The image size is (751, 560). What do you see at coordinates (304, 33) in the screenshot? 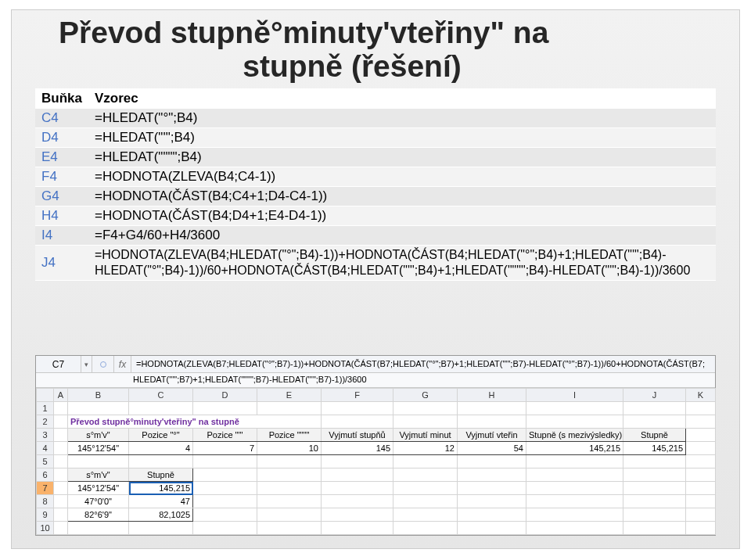
I see `title-line1: Převod stupně°minuty'vteřiny" na` at bounding box center [304, 33].